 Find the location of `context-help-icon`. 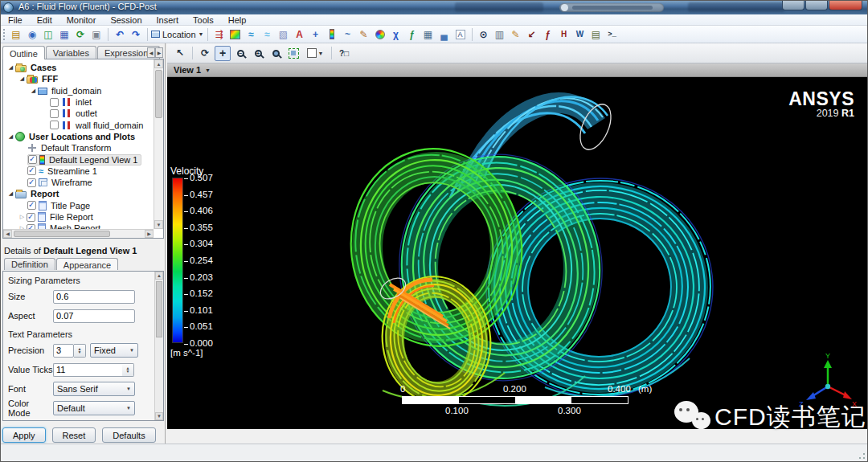

context-help-icon is located at coordinates (344, 53).